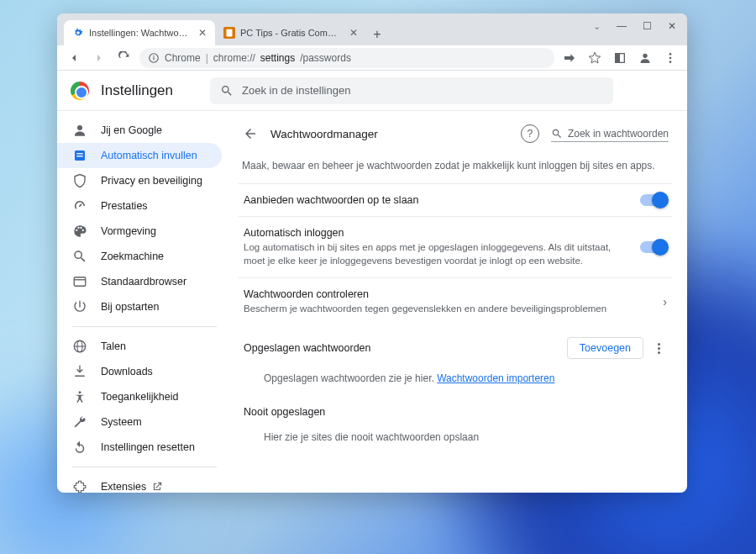  I want to click on back-button, so click(74, 58).